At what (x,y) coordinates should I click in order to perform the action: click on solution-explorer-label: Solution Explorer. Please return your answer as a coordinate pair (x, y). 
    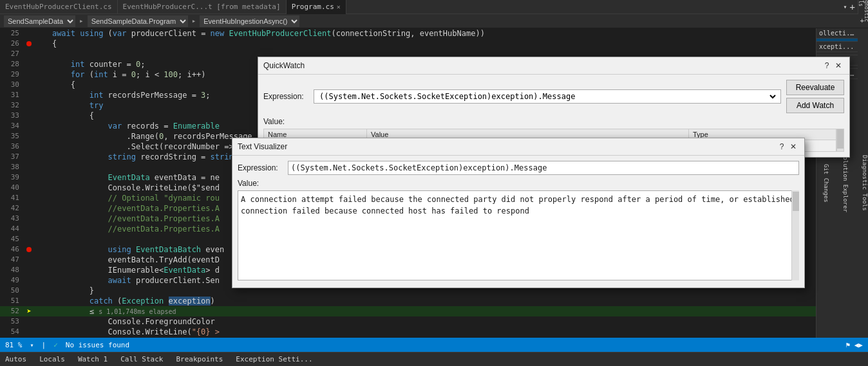
    Looking at the image, I should click on (845, 183).